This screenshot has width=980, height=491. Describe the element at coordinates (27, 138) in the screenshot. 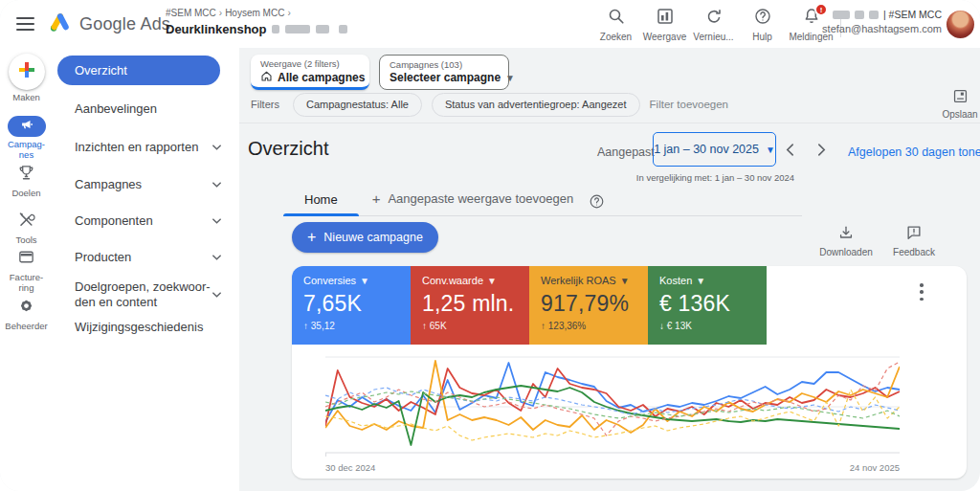

I see `rail-item-campagnes: Campag-nes` at that location.